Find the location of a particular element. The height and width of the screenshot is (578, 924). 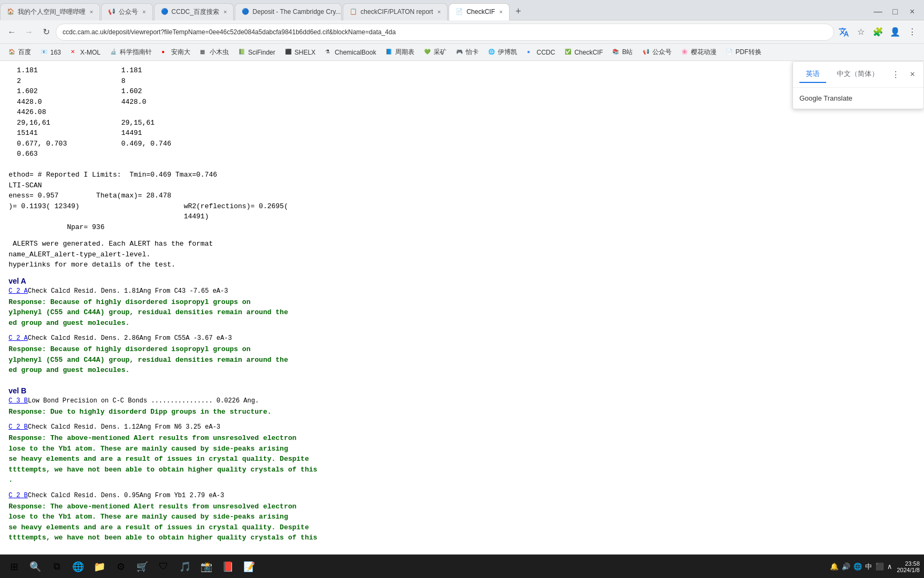

translate-chinese-button: 中文（简体） is located at coordinates (858, 74).